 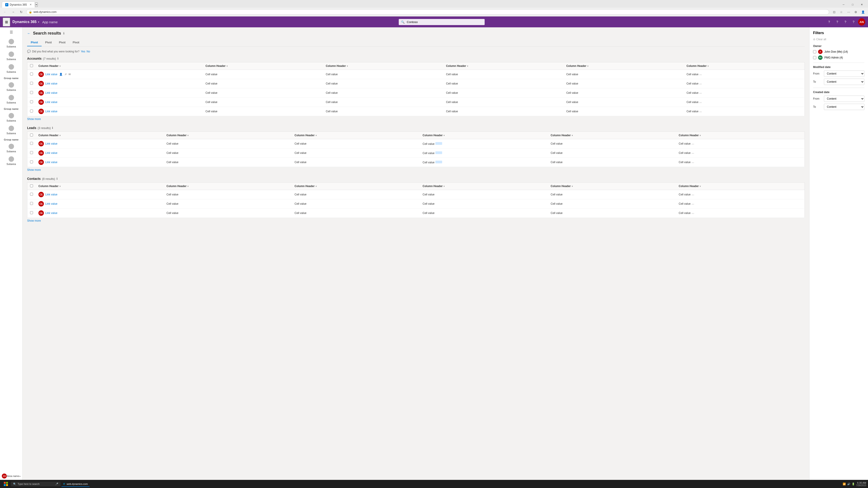 I want to click on extensions-button: ⊡, so click(x=834, y=12).